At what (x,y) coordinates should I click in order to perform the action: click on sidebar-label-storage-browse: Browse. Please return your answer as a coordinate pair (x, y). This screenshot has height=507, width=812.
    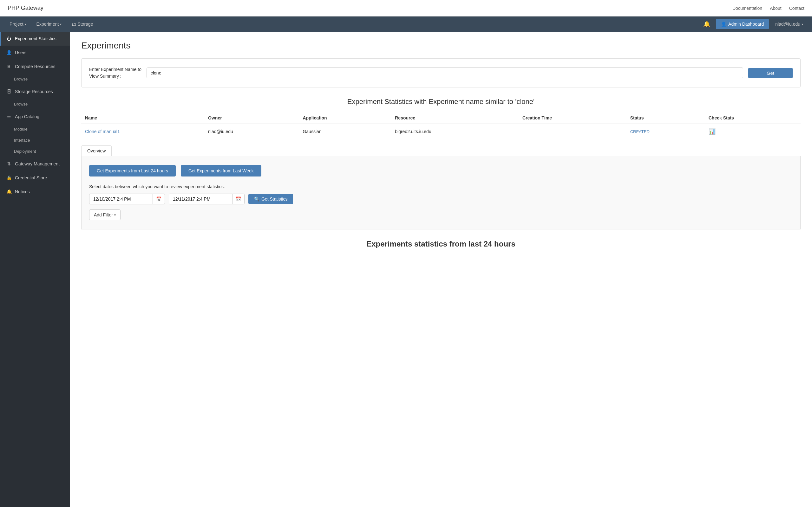
    Looking at the image, I should click on (21, 104).